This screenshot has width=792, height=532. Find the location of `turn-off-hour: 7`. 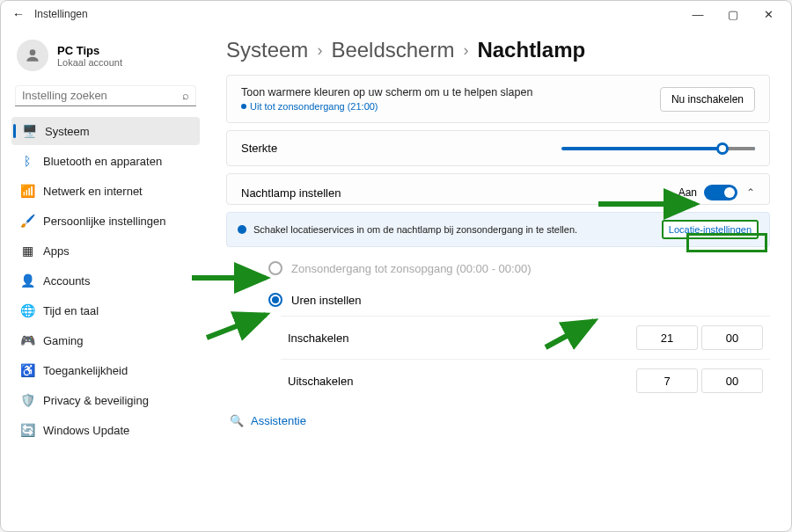

turn-off-hour: 7 is located at coordinates (667, 381).